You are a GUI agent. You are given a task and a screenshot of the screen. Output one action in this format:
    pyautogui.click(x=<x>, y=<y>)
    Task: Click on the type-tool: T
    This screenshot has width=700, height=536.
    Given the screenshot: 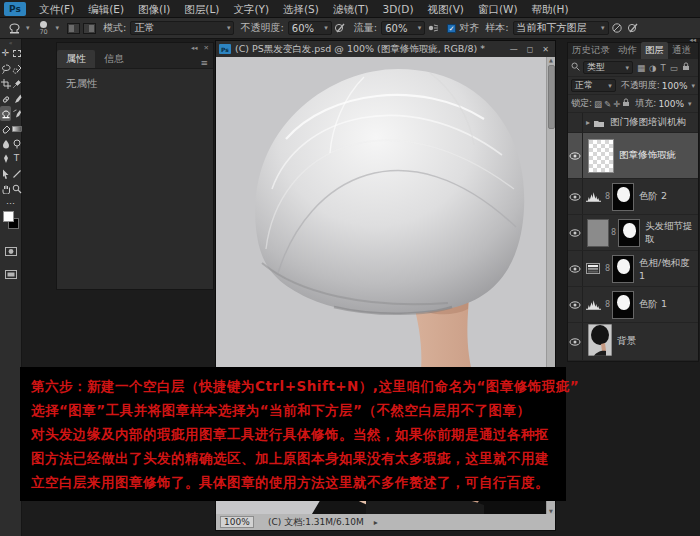 What is the action you would take?
    pyautogui.click(x=16, y=158)
    